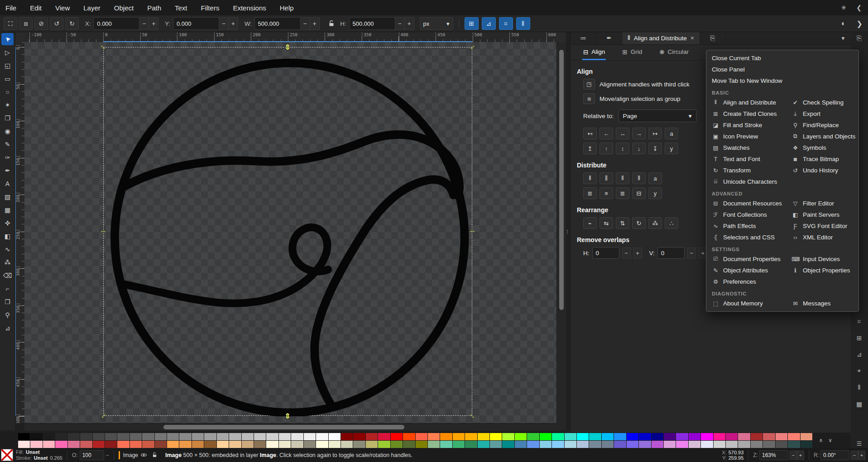  What do you see at coordinates (561, 233) in the screenshot?
I see `vertical-scrollbar` at bounding box center [561, 233].